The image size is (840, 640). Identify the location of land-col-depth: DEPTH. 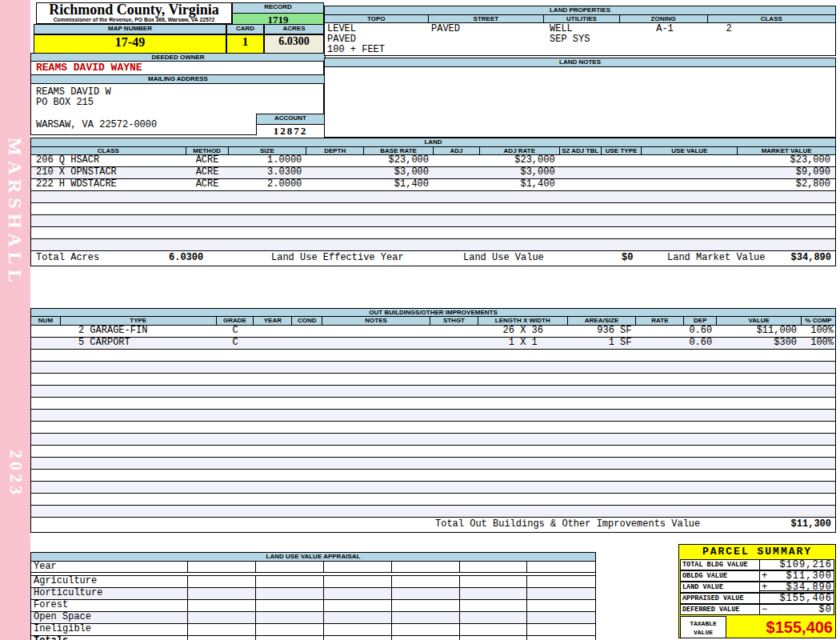
(335, 151).